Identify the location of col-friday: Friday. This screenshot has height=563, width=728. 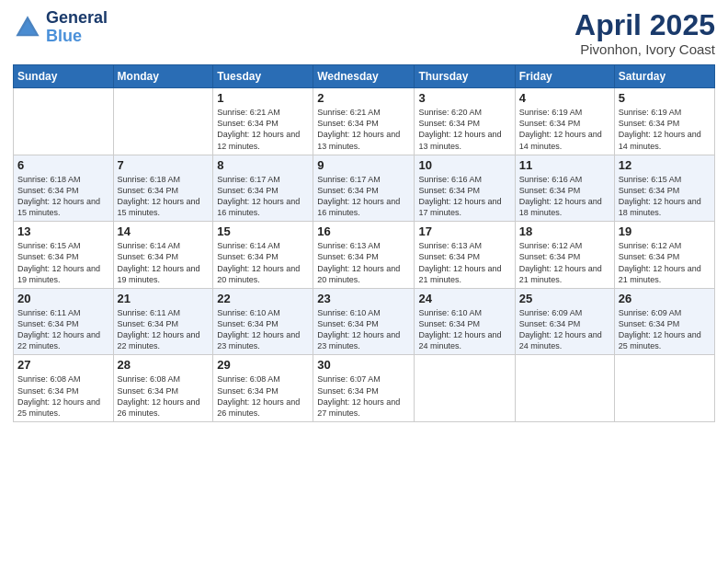
(564, 77).